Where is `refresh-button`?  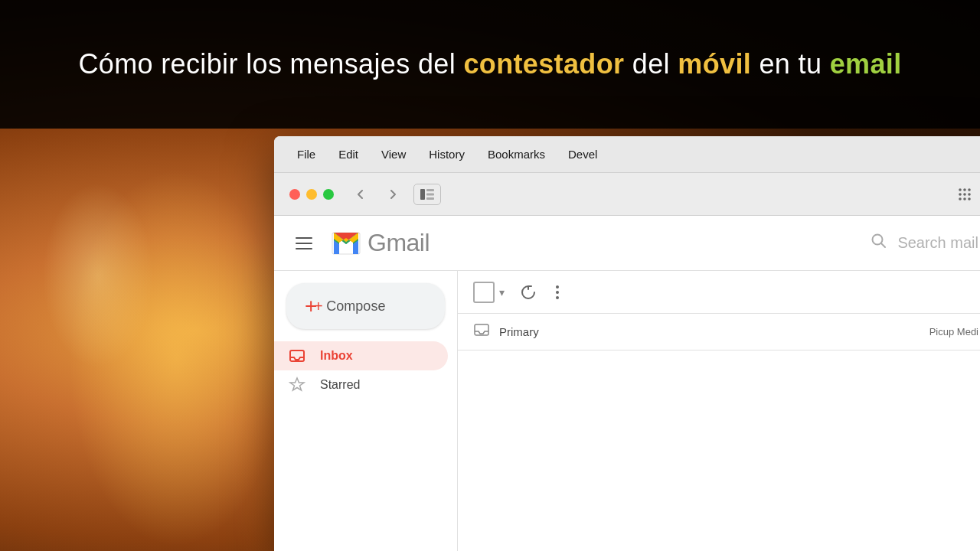
refresh-button is located at coordinates (528, 292).